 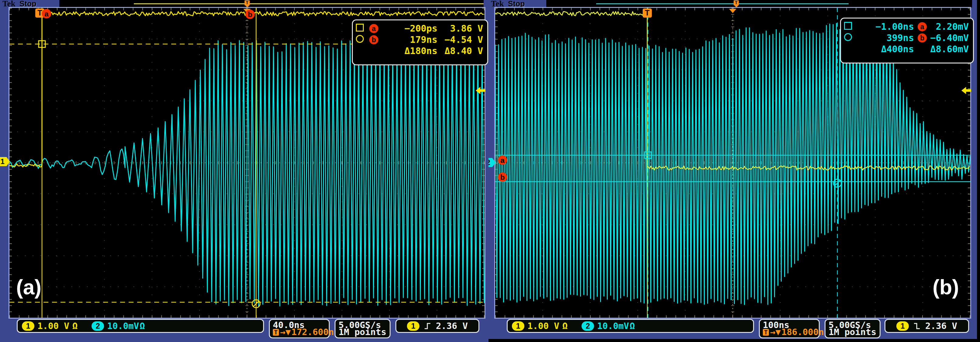 What do you see at coordinates (886, 38) in the screenshot?
I see `cursor-b-time: 399ns` at bounding box center [886, 38].